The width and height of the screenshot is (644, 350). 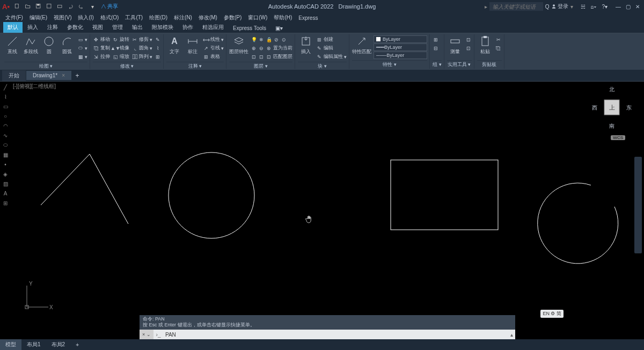 What do you see at coordinates (195, 66) in the screenshot?
I see `panel-annot-title: 注释 ▾` at bounding box center [195, 66].